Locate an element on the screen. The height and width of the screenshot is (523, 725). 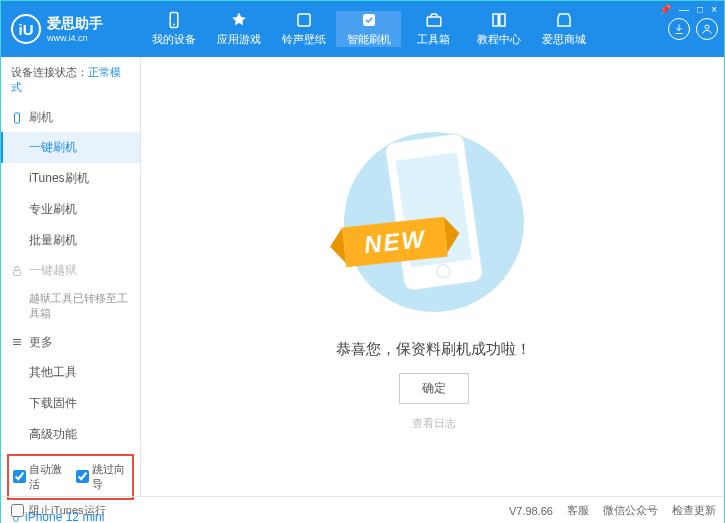
store-icon is located at coordinates (564, 20).